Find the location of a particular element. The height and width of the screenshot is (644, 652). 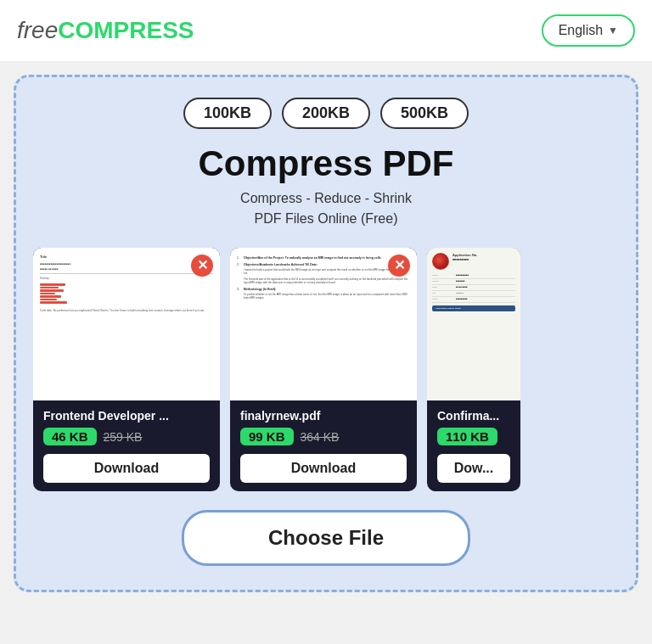

choose-file-button: Choose File is located at coordinates (326, 538).